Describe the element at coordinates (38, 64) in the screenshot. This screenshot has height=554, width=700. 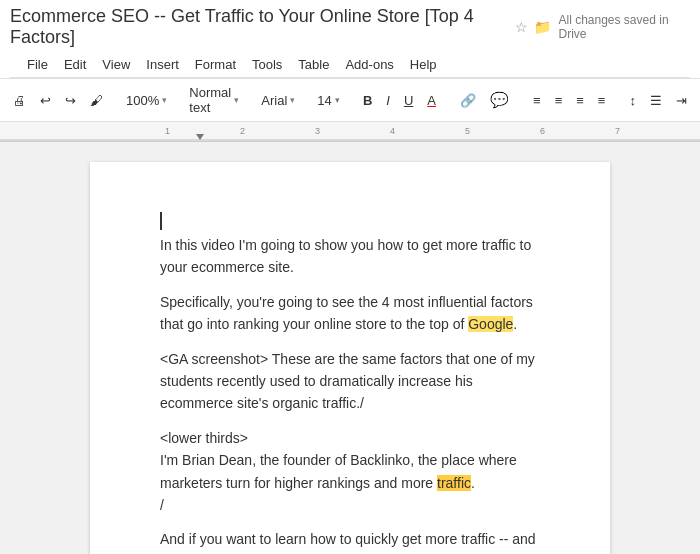
I see `menu-file: File` at that location.